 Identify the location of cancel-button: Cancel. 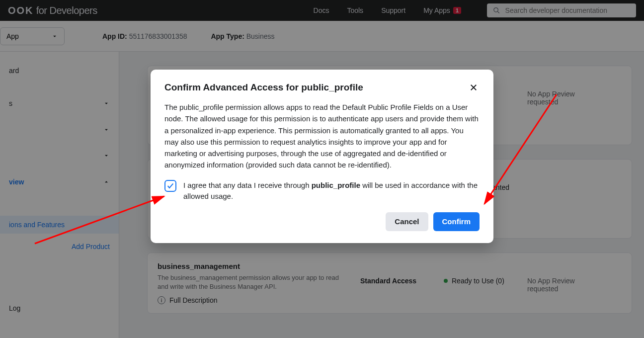
(406, 222).